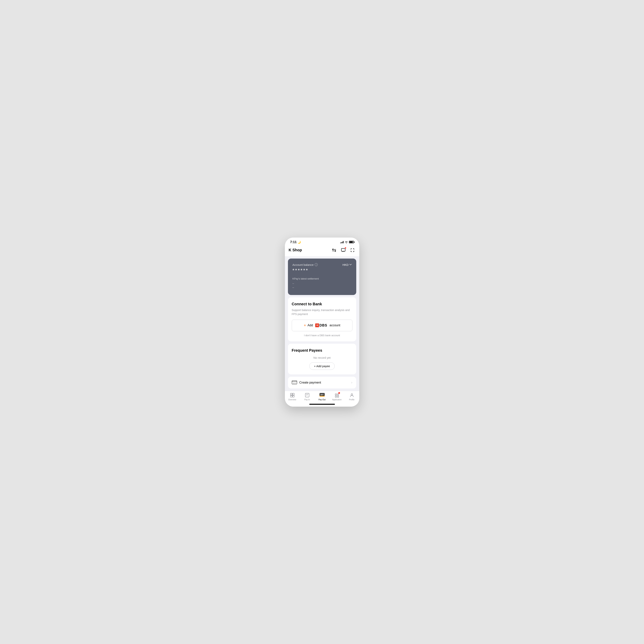 The image size is (644, 644). Describe the element at coordinates (339, 393) in the screenshot. I see `application-badge` at that location.